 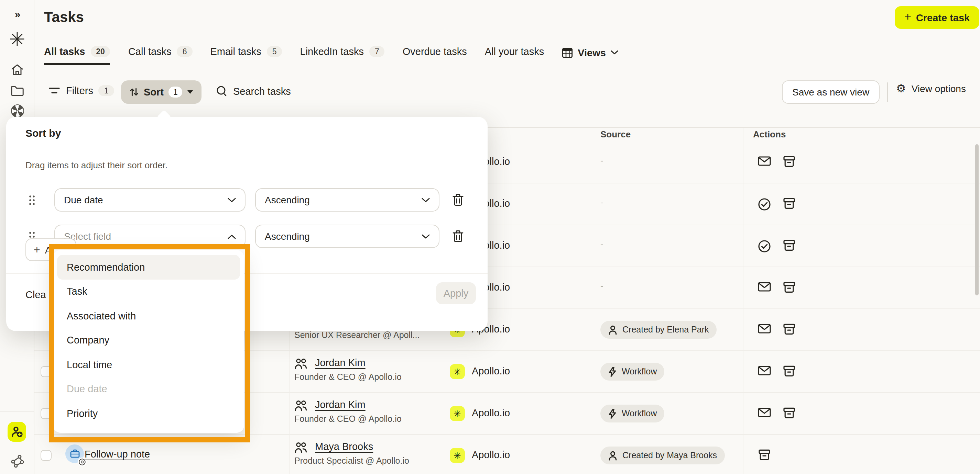 I want to click on views-menu: Views, so click(x=590, y=55).